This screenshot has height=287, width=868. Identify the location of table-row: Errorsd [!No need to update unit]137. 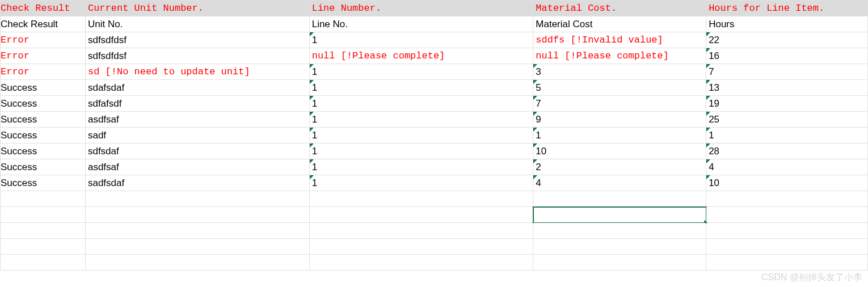
(435, 72).